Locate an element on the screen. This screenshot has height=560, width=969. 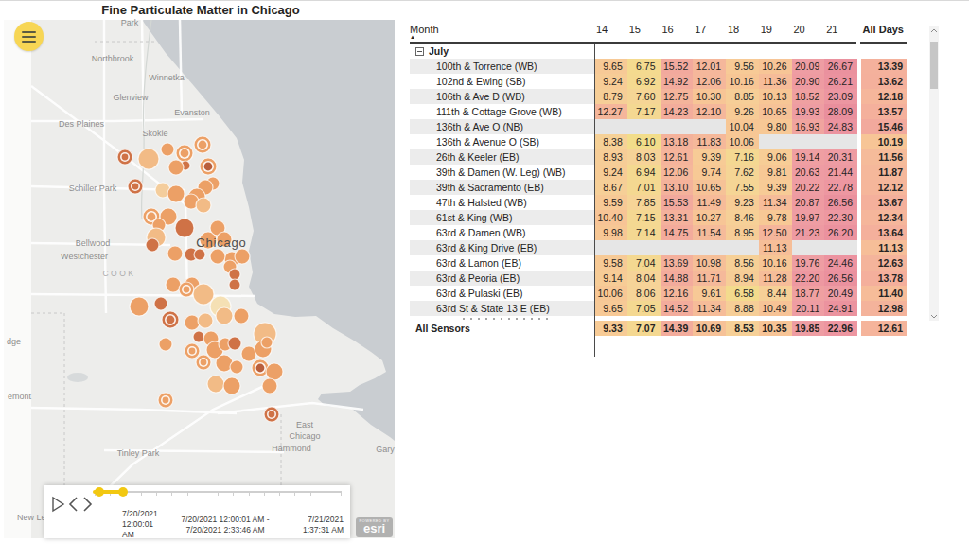
day-column-header: 16 is located at coordinates (678, 32).